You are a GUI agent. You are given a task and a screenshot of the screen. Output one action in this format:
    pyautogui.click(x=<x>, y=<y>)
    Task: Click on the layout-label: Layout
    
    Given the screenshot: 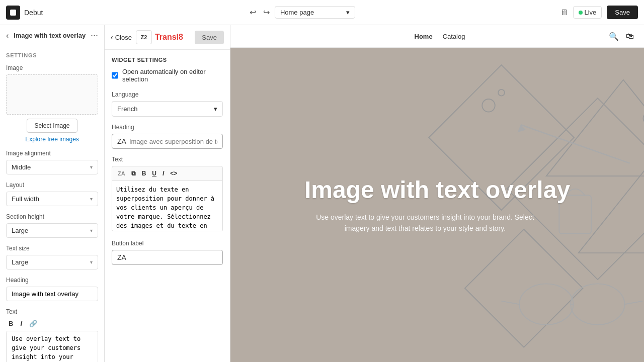 What is the action you would take?
    pyautogui.click(x=52, y=185)
    